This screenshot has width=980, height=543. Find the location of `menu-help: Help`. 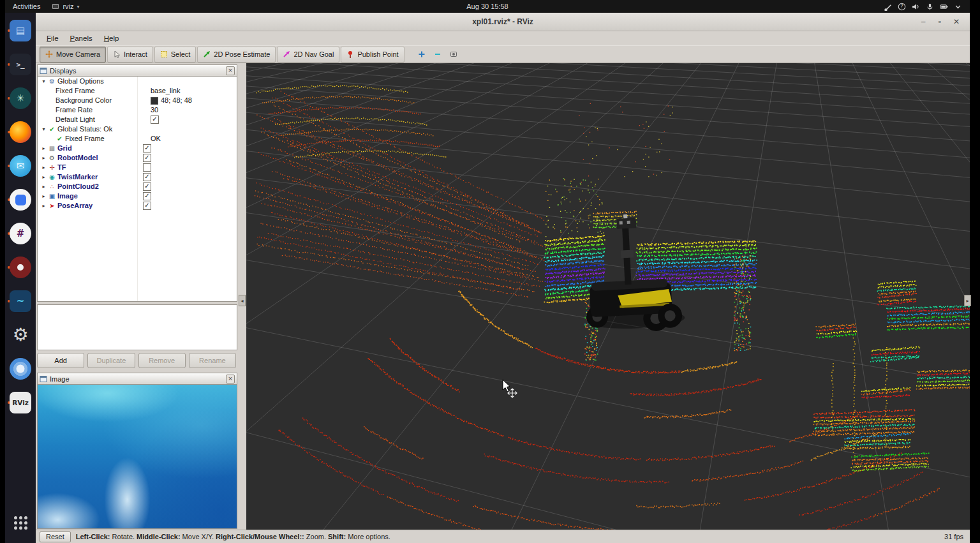

menu-help: Help is located at coordinates (112, 38).